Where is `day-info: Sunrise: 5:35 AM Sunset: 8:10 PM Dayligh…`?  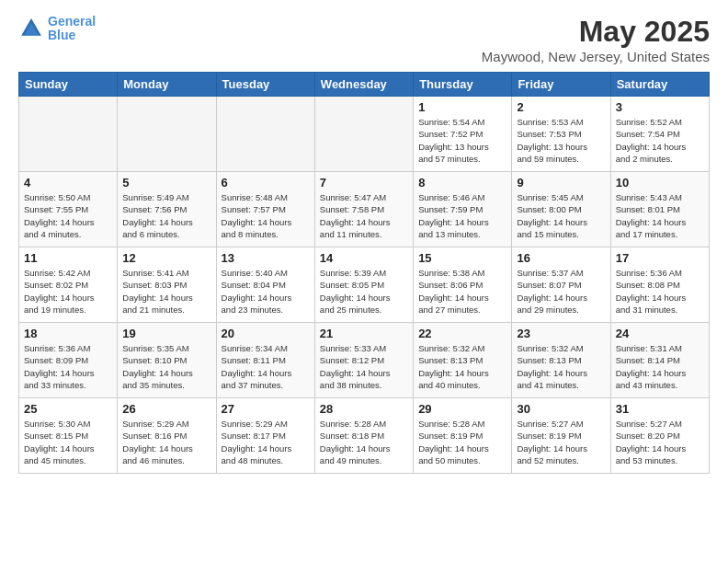
day-info: Sunrise: 5:35 AM Sunset: 8:10 PM Dayligh… is located at coordinates (166, 366).